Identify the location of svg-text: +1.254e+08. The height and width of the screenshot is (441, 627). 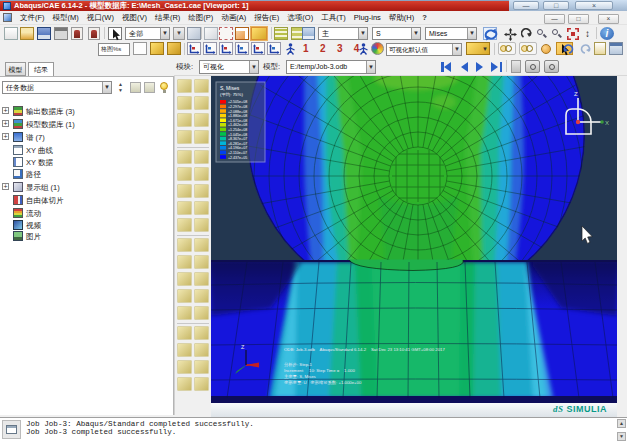
(238, 130).